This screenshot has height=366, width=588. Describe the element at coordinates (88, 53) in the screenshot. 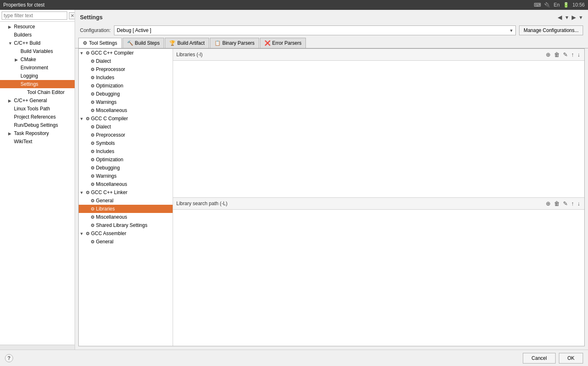

I see `node-icon-gcc-cpp-compiler: ⚙` at that location.